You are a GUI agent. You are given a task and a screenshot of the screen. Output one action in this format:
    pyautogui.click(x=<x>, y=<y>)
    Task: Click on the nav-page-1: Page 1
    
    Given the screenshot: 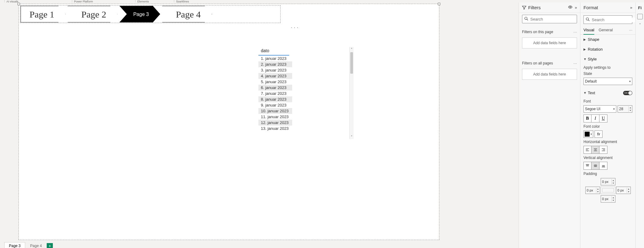 What is the action you would take?
    pyautogui.click(x=43, y=14)
    